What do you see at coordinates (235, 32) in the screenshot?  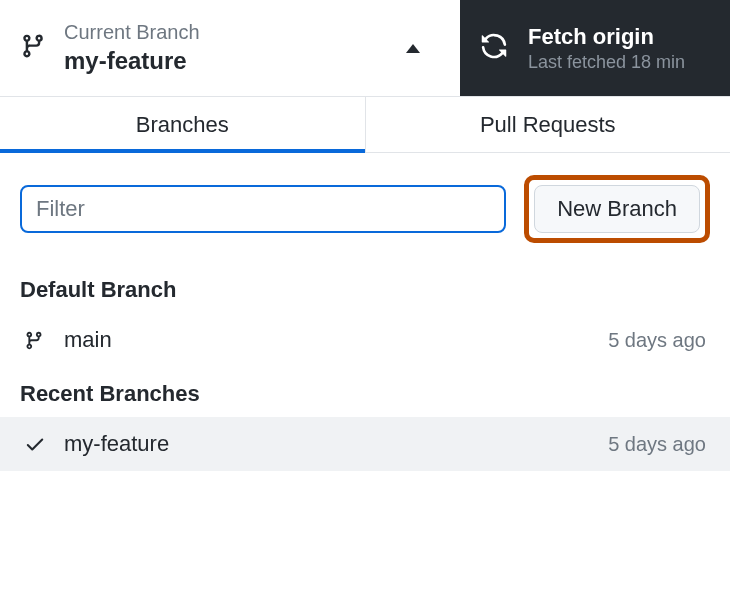 I see `current-branch-label: Current Branch` at bounding box center [235, 32].